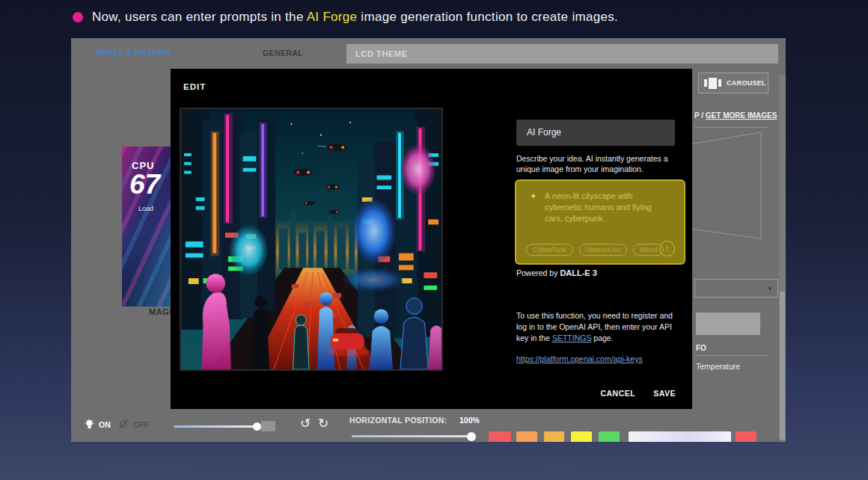 The image size is (868, 480). I want to click on powered-by-label: Powered by DALL-E 3, so click(557, 273).